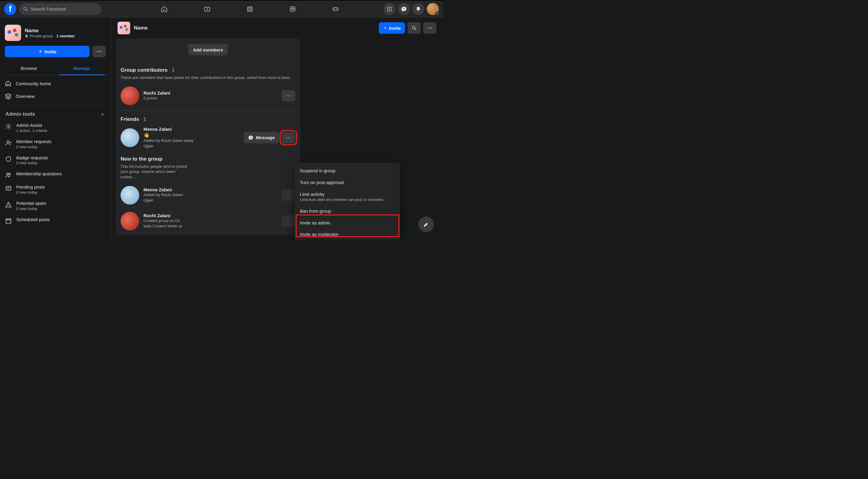  Describe the element at coordinates (404, 9) in the screenshot. I see `messenger-icon` at that location.